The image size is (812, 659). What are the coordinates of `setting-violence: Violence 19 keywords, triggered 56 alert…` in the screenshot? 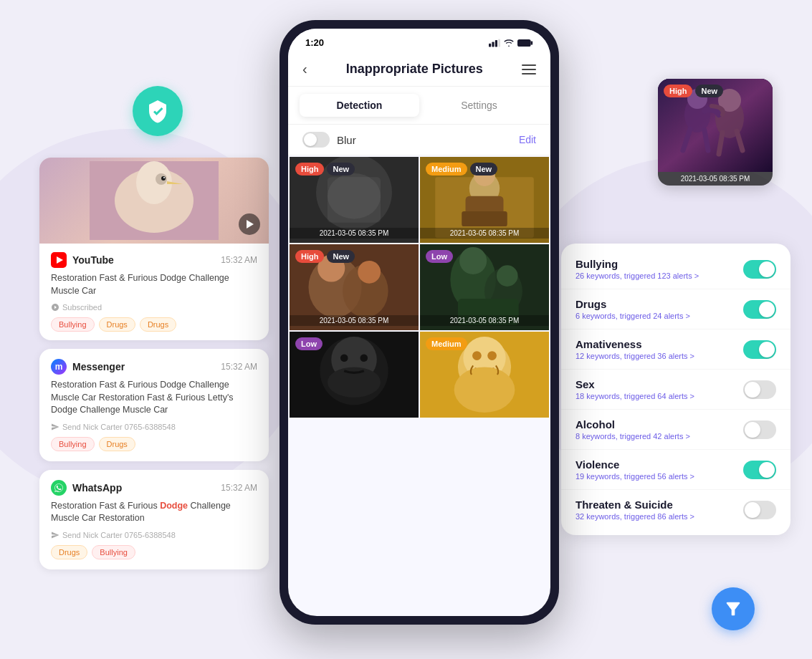 It's located at (676, 470).